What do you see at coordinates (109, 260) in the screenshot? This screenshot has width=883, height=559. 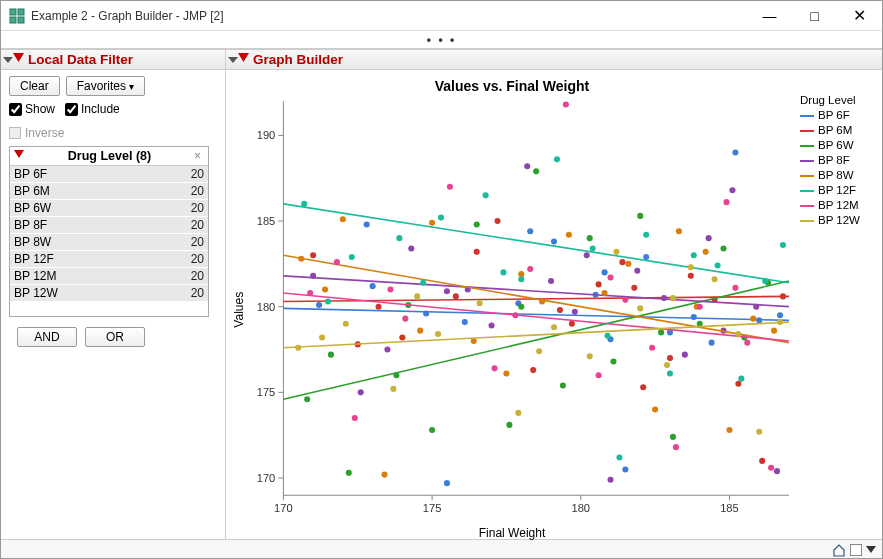 I see `list-item: BP 12F20` at bounding box center [109, 260].